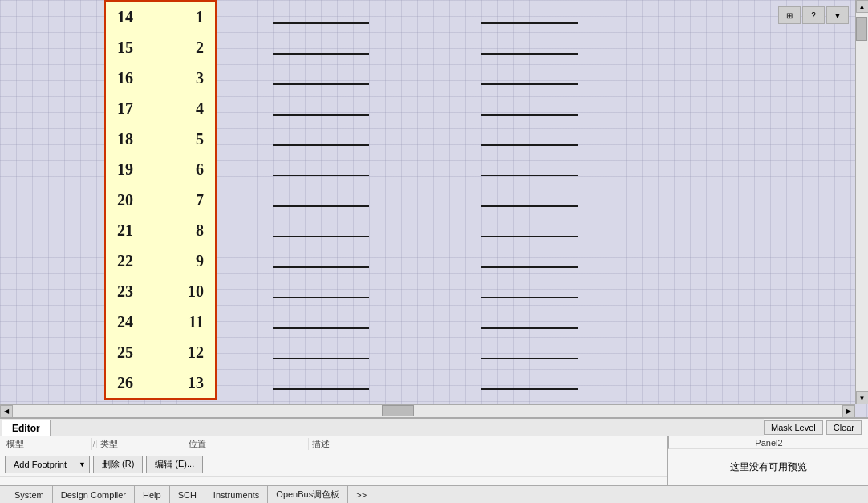 The height and width of the screenshot is (503, 868). What do you see at coordinates (189, 231) in the screenshot?
I see `pin-right-label: 8` at bounding box center [189, 231].